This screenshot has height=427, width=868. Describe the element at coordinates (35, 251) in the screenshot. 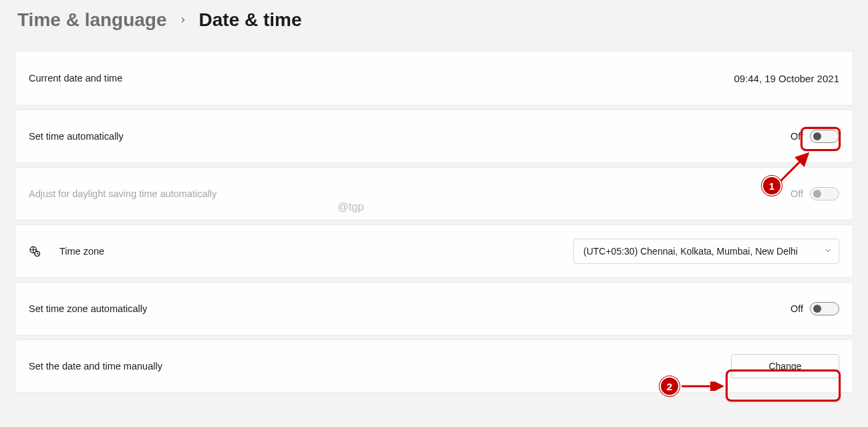

I see `globe-clock-icon` at that location.